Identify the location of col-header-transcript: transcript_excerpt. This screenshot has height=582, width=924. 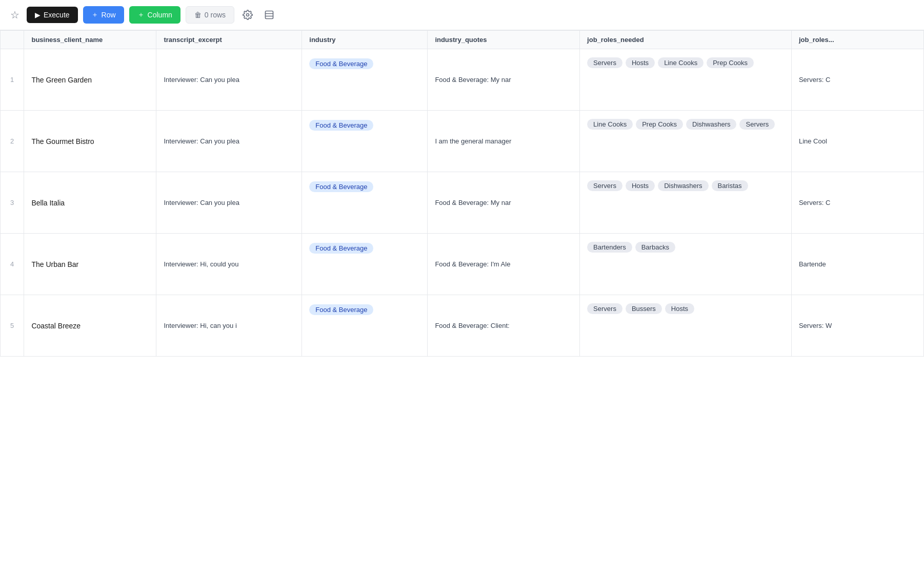
(229, 40).